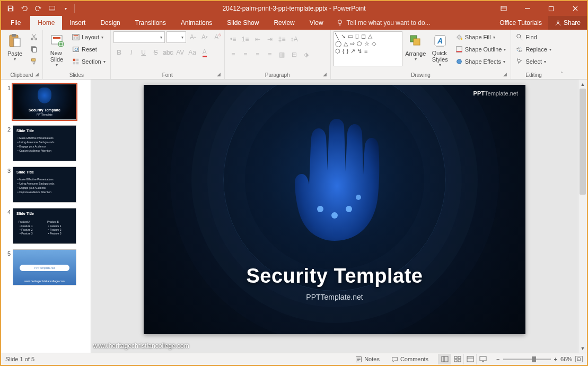 Image resolution: width=588 pixels, height=366 pixels. I want to click on underline-icon: U, so click(144, 53).